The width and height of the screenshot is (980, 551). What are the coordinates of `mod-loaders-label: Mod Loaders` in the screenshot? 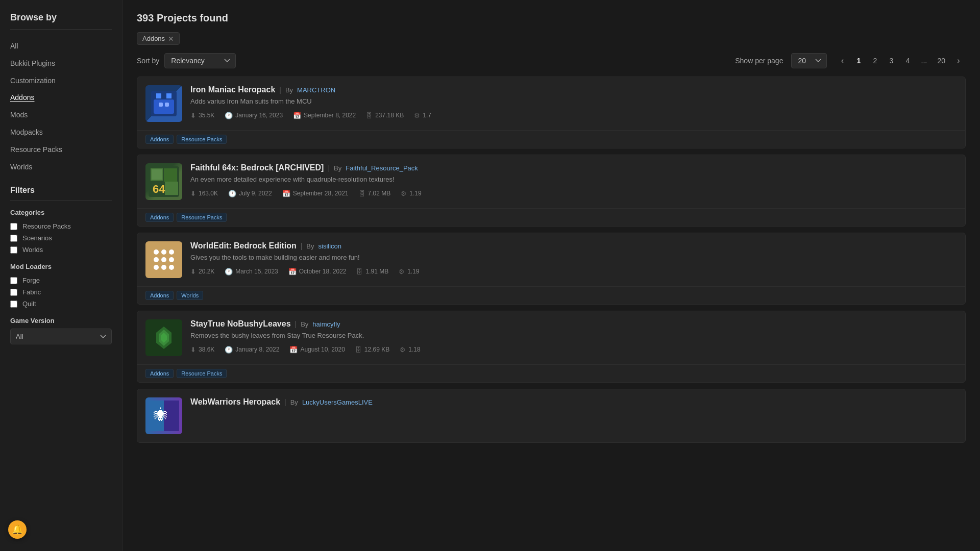 It's located at (61, 266).